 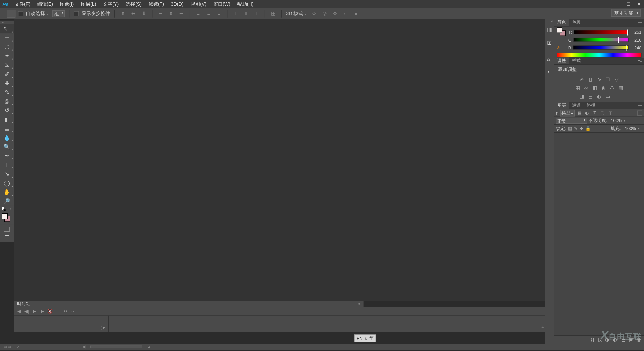 What do you see at coordinates (76, 13) in the screenshot?
I see `show-transform-checkbox` at bounding box center [76, 13].